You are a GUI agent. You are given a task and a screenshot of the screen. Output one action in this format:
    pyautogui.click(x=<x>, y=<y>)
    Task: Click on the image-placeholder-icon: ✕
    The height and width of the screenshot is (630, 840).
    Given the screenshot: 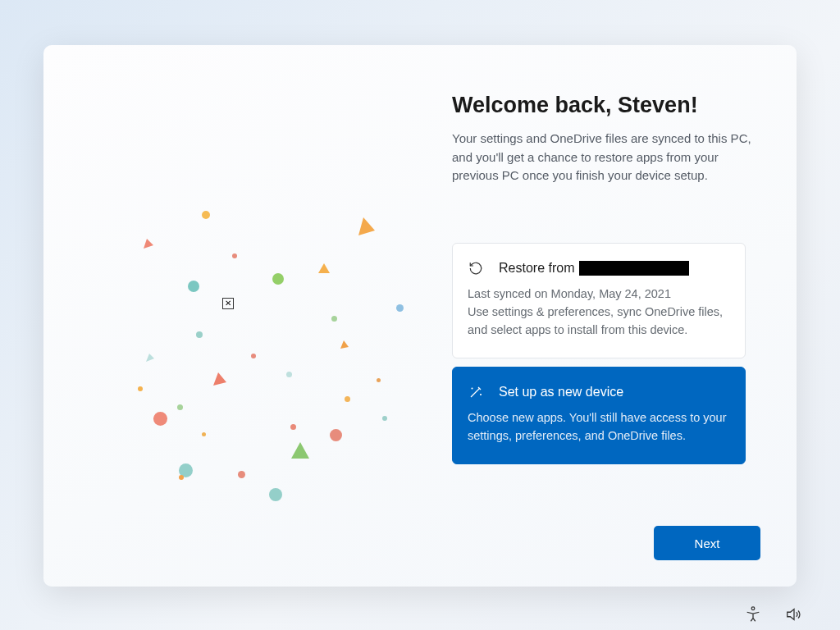 What is the action you would take?
    pyautogui.click(x=228, y=304)
    